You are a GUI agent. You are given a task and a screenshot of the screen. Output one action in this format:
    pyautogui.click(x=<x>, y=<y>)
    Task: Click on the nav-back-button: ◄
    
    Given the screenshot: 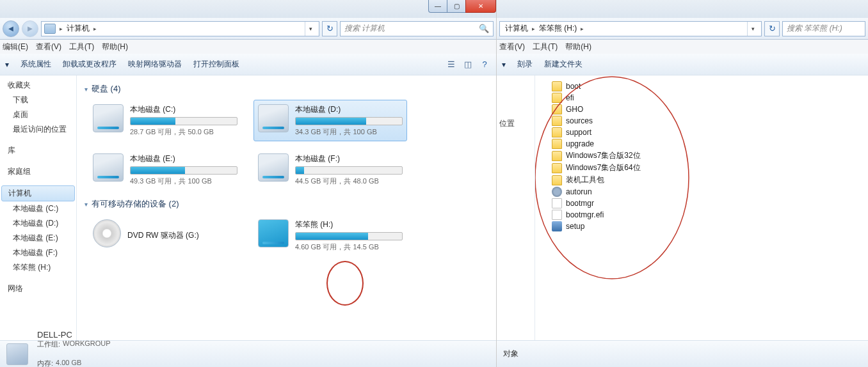 What is the action you would take?
    pyautogui.click(x=11, y=29)
    